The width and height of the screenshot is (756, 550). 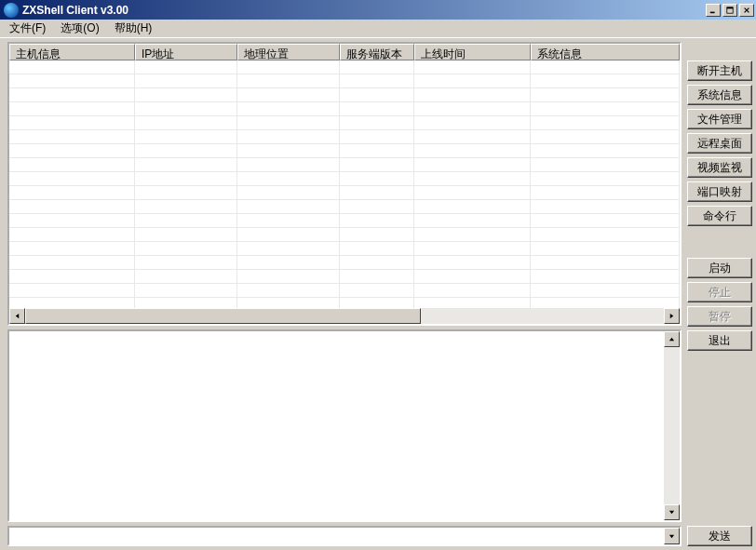 What do you see at coordinates (364, 10) in the screenshot?
I see `window-title: ZXShell Client v3.00` at bounding box center [364, 10].